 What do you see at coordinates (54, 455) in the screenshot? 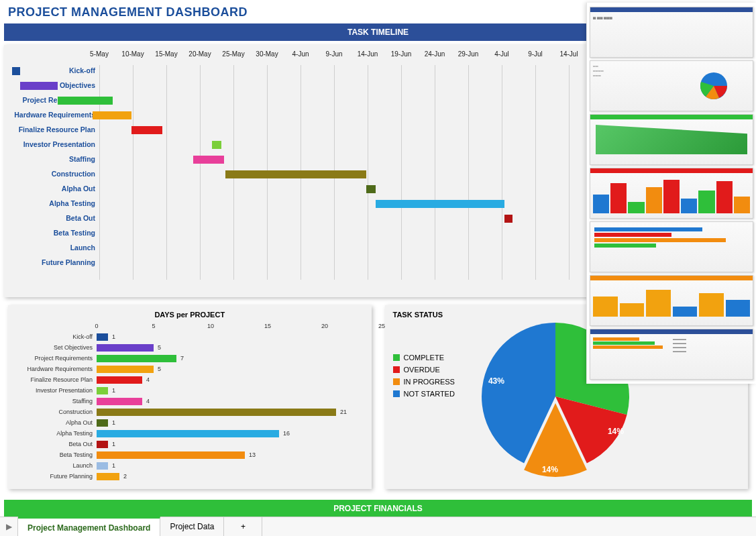
I see `days-task-label: Beta Testing` at bounding box center [54, 455].